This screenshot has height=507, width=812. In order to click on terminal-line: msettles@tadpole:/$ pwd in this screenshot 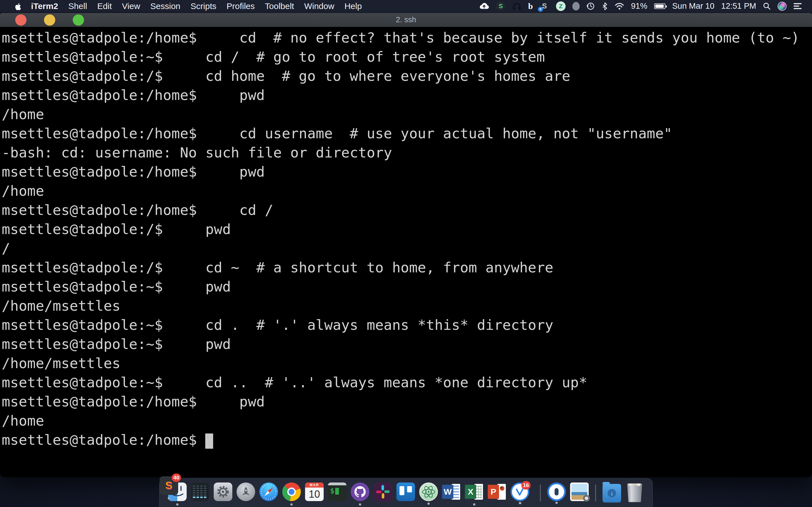, I will do `click(407, 229)`.